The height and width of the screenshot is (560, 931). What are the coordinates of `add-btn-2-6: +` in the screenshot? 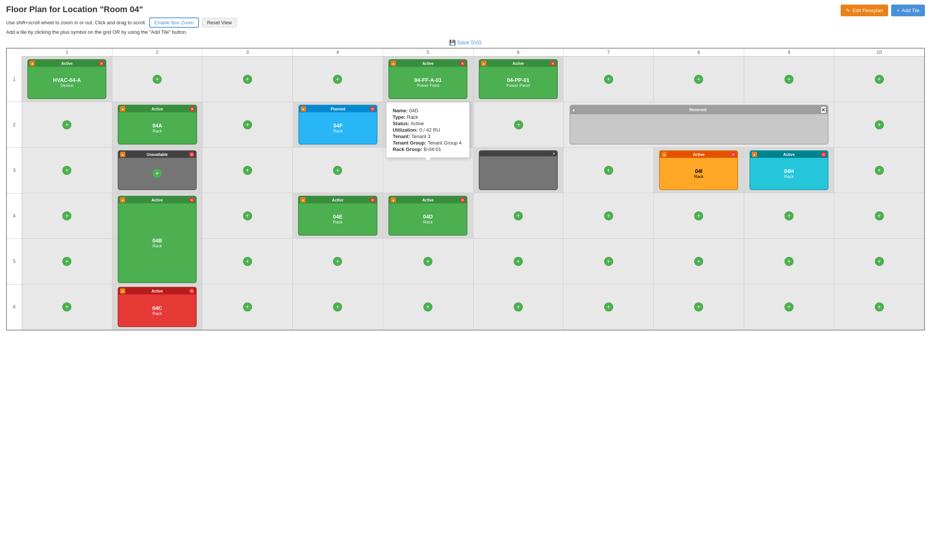 It's located at (519, 125).